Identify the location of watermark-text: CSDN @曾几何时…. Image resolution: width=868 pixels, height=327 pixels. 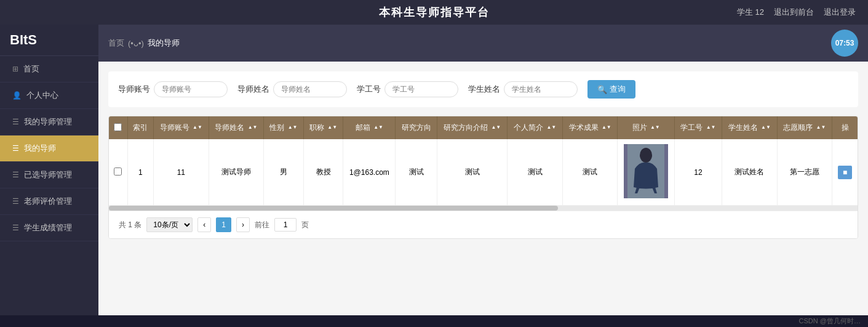
(830, 321).